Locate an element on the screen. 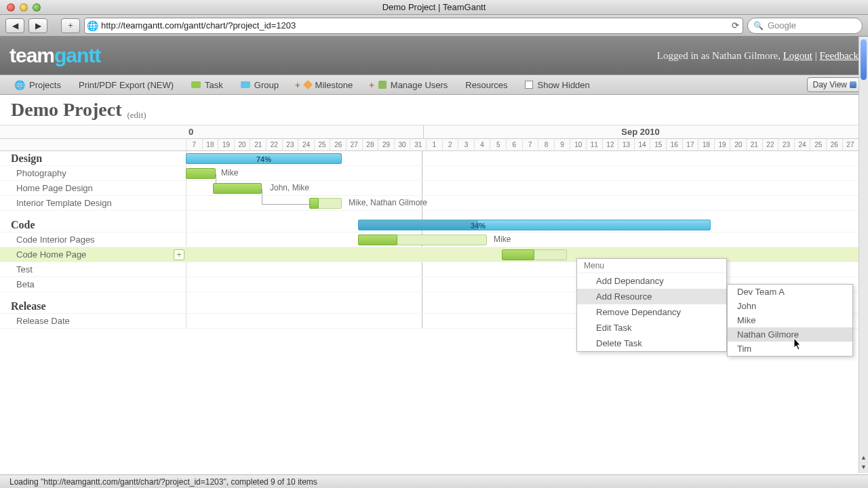 The width and height of the screenshot is (868, 488). scroll-down-icon: ▼ is located at coordinates (864, 468).